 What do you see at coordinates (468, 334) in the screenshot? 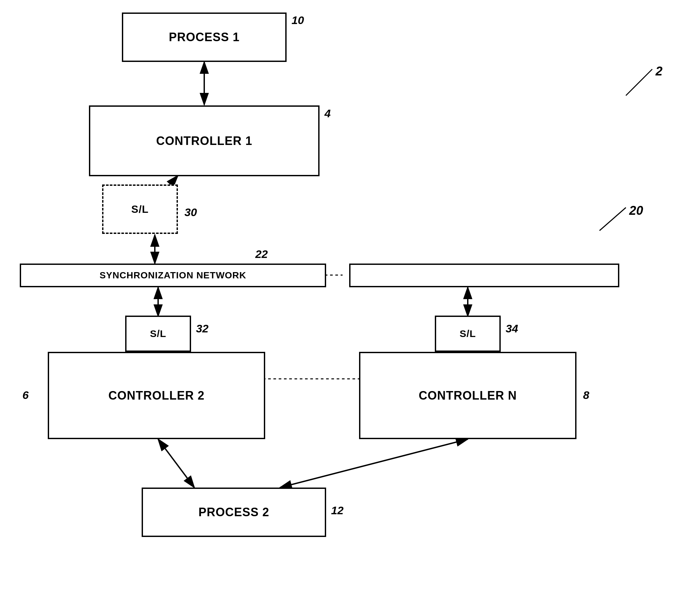
I see `sl34-label: S/L` at bounding box center [468, 334].